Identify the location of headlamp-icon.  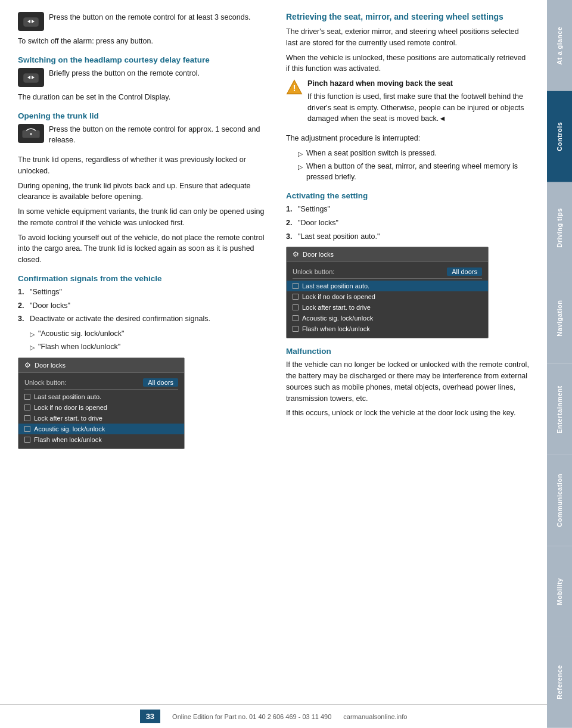
(31, 77).